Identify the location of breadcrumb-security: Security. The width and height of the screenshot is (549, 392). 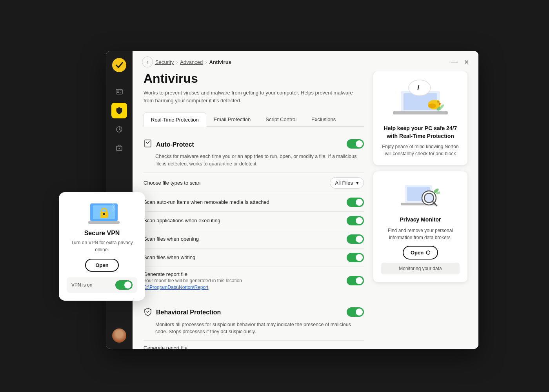
(165, 62).